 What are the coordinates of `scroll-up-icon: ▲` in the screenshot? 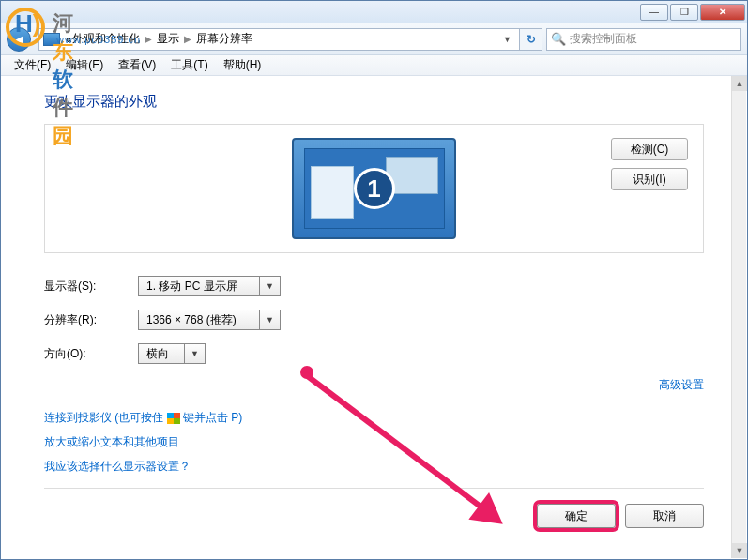 It's located at (740, 83).